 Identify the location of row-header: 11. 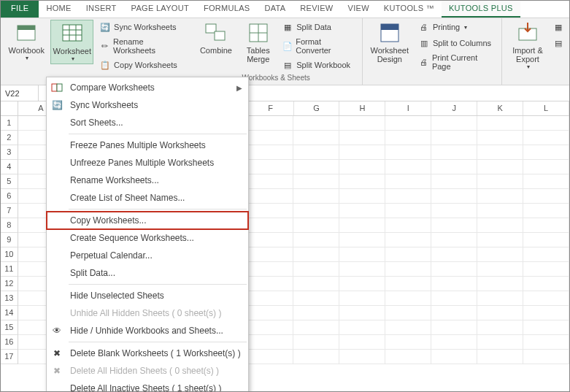
(9, 269).